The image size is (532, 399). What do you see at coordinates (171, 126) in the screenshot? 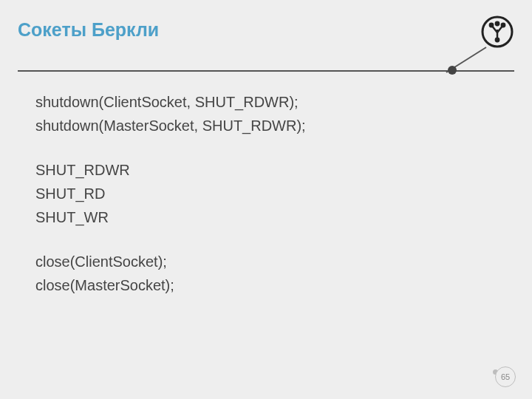
I see `code-line: shutdown(MasterSocket, SHUT_RDWR);` at bounding box center [171, 126].